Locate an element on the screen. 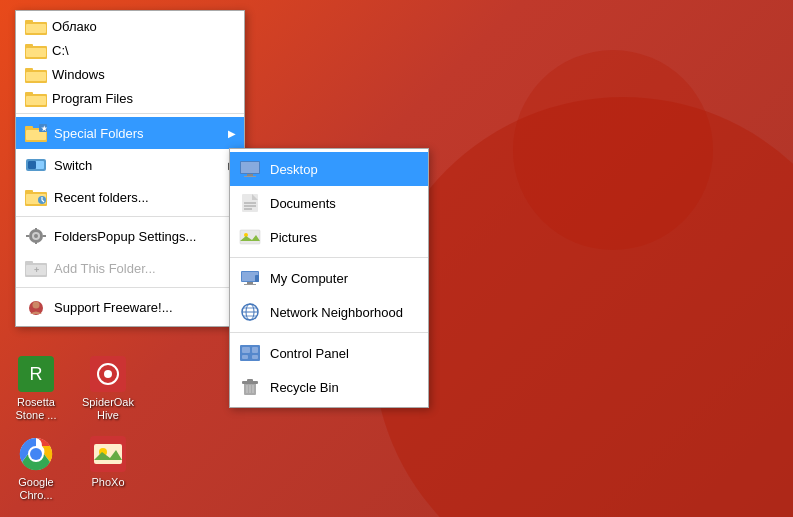 This screenshot has width=793, height=517. submenu-item-recycle: Recycle Bin is located at coordinates (329, 387).